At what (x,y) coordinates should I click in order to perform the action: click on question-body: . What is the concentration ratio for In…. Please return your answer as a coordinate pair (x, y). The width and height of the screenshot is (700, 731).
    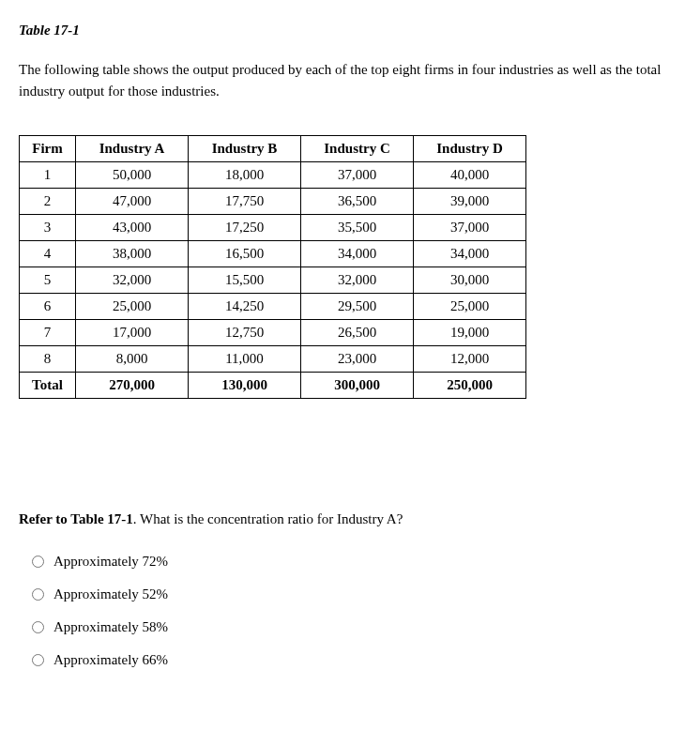
    Looking at the image, I should click on (268, 519).